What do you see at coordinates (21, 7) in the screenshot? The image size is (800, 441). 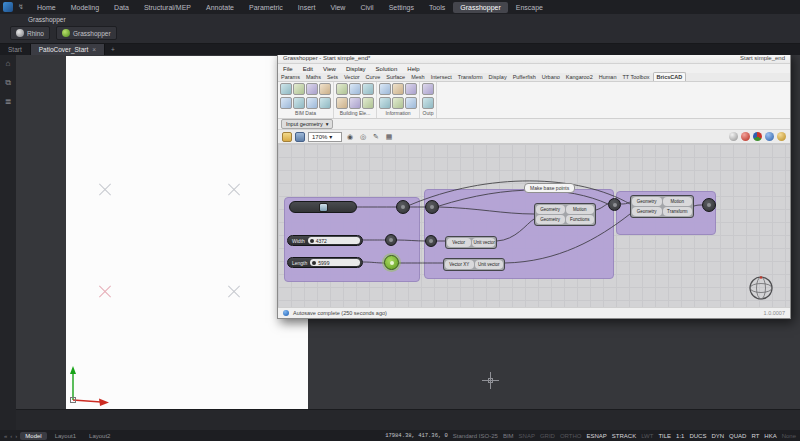 I see `quick-access-icon: ↯` at bounding box center [21, 7].